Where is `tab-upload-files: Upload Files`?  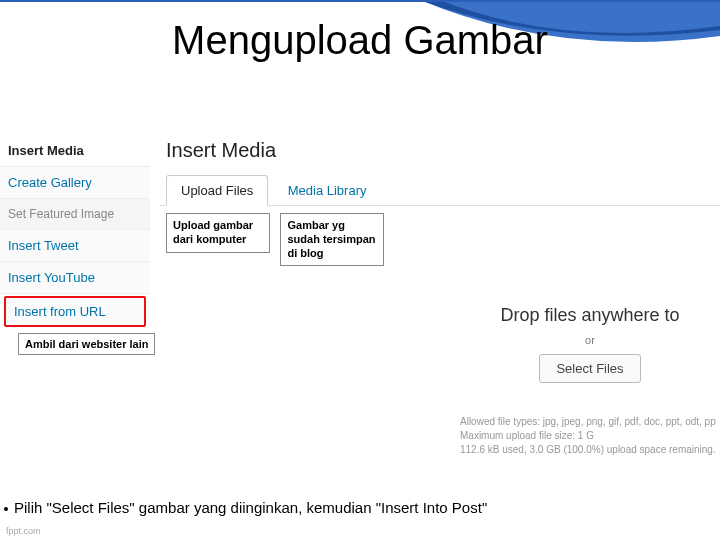
tab-upload-files: Upload Files is located at coordinates (217, 190).